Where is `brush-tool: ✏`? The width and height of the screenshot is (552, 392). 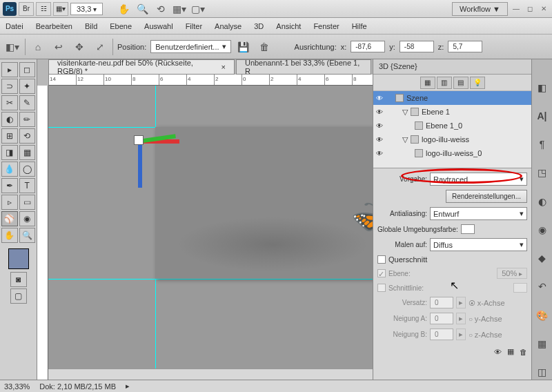
brush-tool: ✏ is located at coordinates (28, 119).